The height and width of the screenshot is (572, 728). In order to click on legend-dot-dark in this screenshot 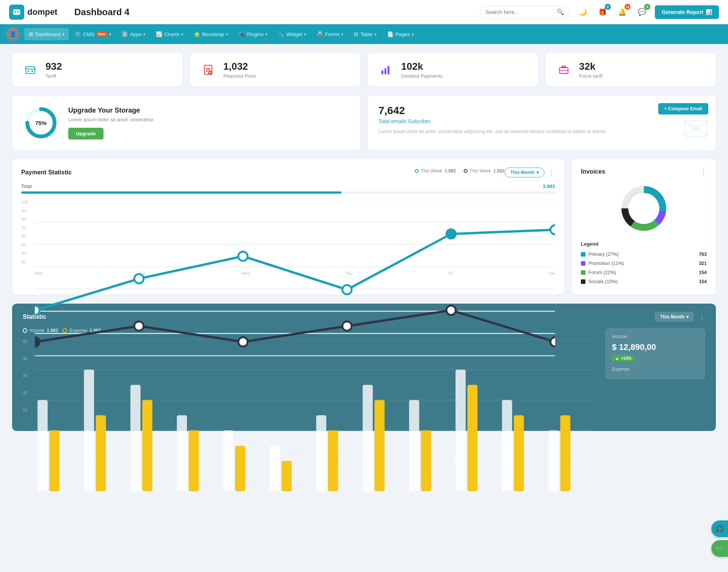, I will do `click(466, 171)`.